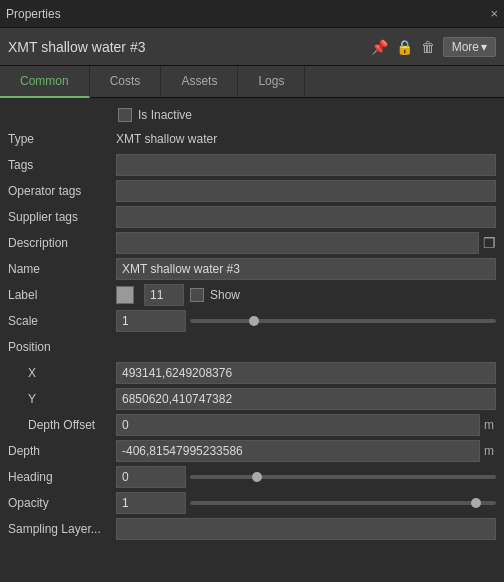  I want to click on heading-label: Heading, so click(62, 477).